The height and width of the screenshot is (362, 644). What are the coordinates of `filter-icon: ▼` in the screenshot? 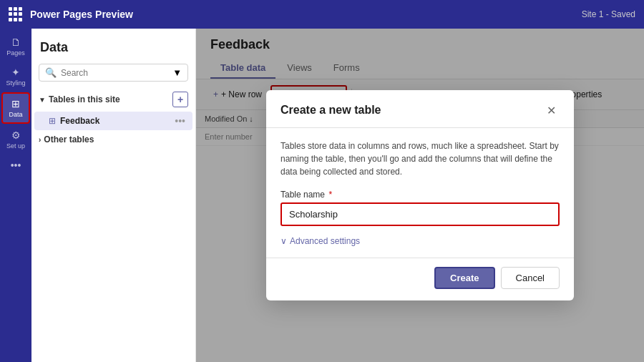 It's located at (177, 73).